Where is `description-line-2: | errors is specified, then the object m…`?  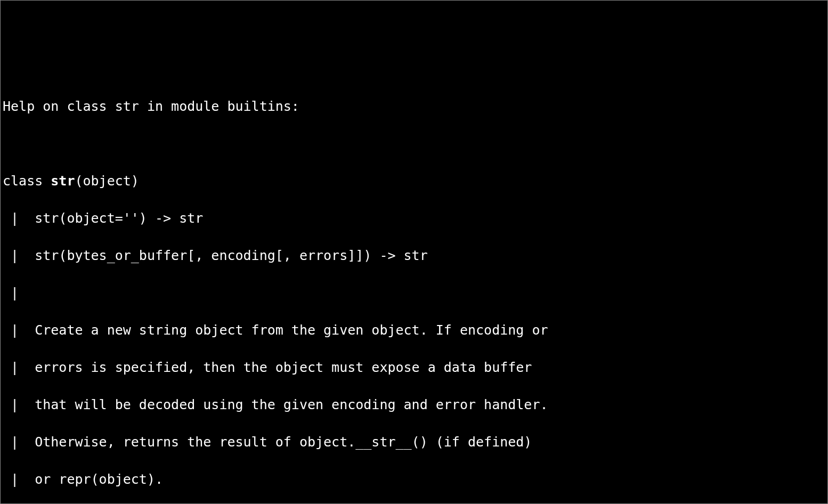 description-line-2: | errors is specified, then the object m… is located at coordinates (414, 368).